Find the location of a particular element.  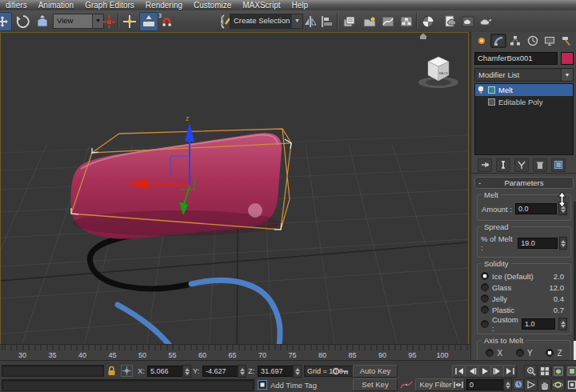

reference-coordinate-dropdown: View ▼ is located at coordinates (78, 21).